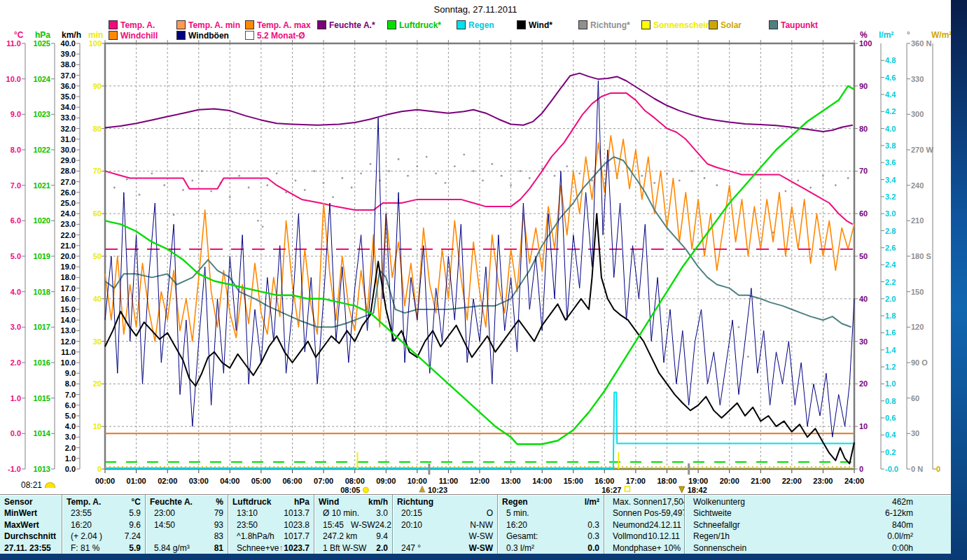 Image resolution: width=967 pixels, height=560 pixels. Describe the element at coordinates (891, 435) in the screenshot. I see `svg-text: 0.4` at that location.